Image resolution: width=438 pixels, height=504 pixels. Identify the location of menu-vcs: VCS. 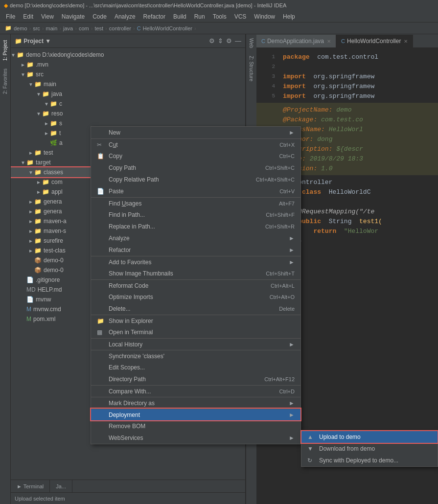
(241, 17).